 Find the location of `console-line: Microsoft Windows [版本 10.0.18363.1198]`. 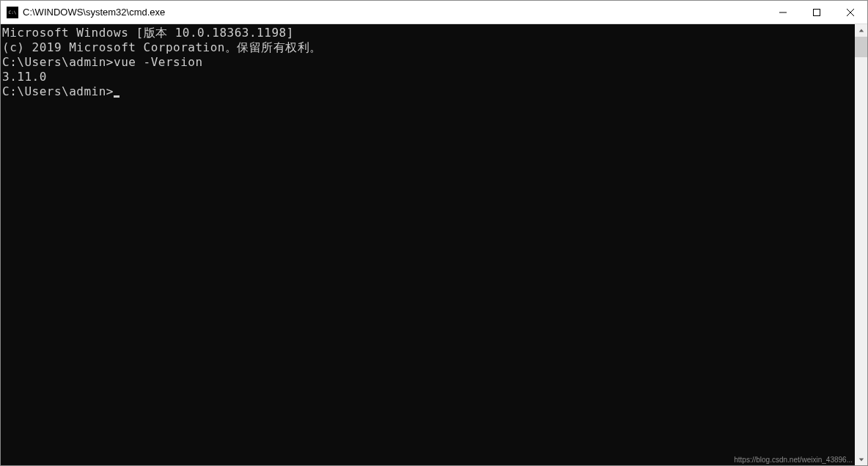

console-line: Microsoft Windows [版本 10.0.18363.1198] is located at coordinates (428, 33).